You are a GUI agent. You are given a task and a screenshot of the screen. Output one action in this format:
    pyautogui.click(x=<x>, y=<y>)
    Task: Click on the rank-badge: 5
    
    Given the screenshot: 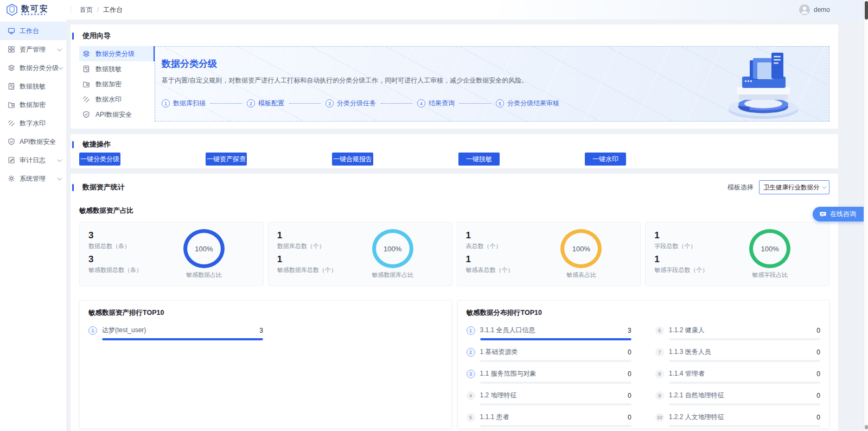 What is the action you would take?
    pyautogui.click(x=471, y=417)
    